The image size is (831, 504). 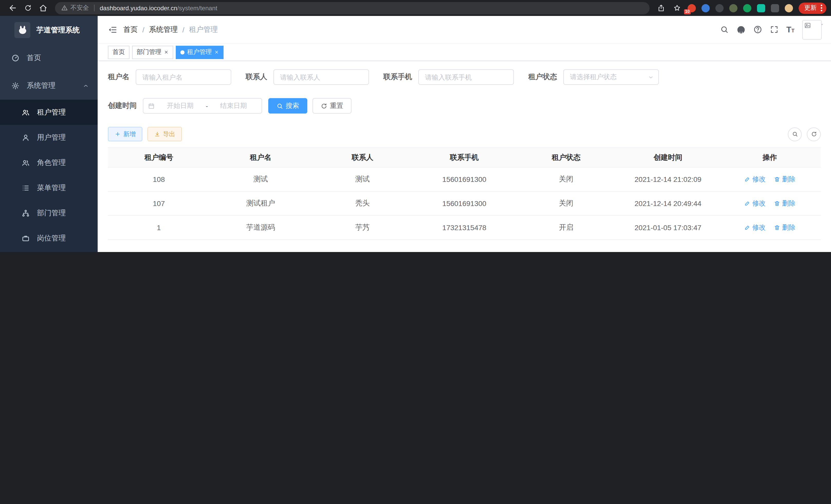 What do you see at coordinates (668, 179) in the screenshot?
I see `cell-created-at: 2021-12-14 21:02:09` at bounding box center [668, 179].